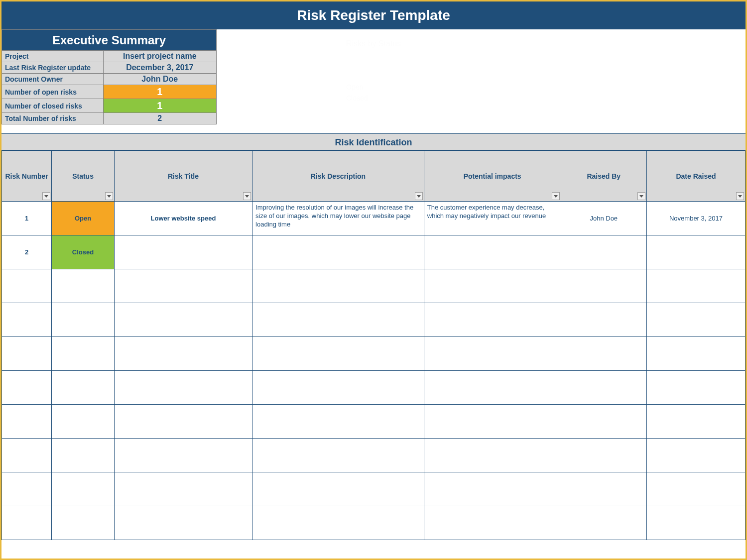 This screenshot has height=560, width=747. Describe the element at coordinates (83, 219) in the screenshot. I see `cell-status: Open` at that location.